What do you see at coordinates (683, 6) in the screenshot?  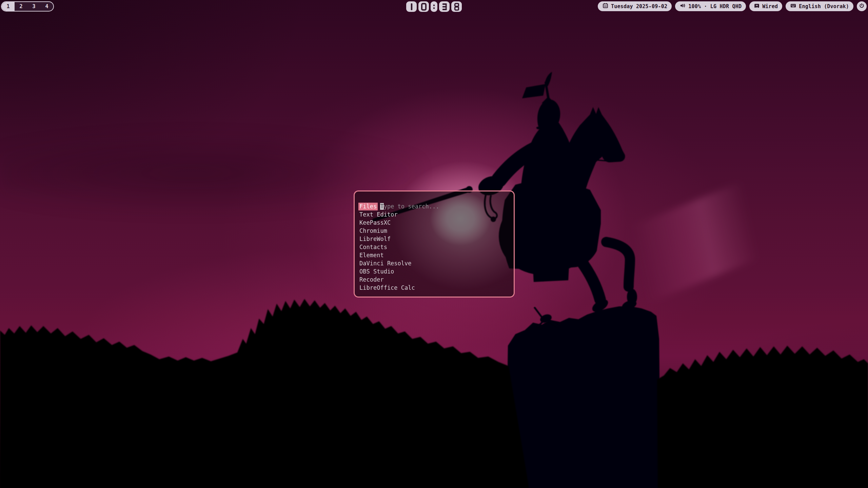 I see `speaker-icon` at bounding box center [683, 6].